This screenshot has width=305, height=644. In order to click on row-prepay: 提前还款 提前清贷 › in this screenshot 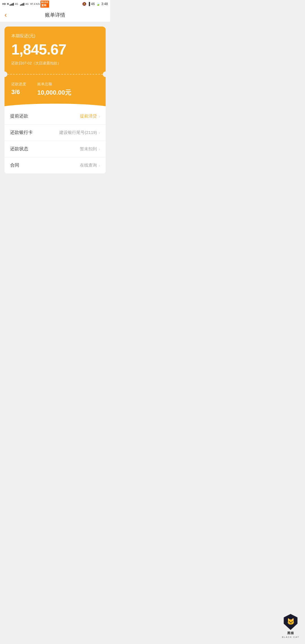, I will do `click(55, 116)`.